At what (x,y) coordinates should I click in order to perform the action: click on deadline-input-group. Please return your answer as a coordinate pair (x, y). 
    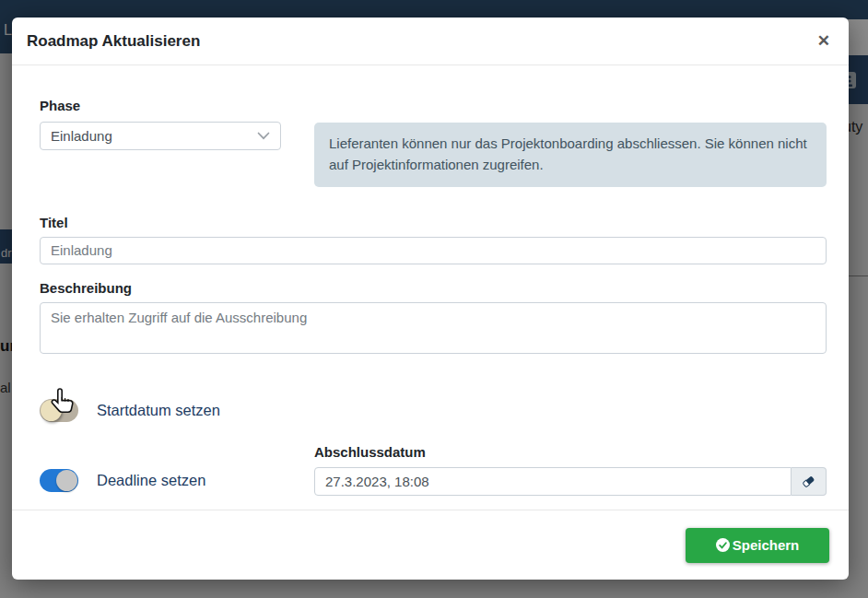
    Looking at the image, I should click on (570, 481).